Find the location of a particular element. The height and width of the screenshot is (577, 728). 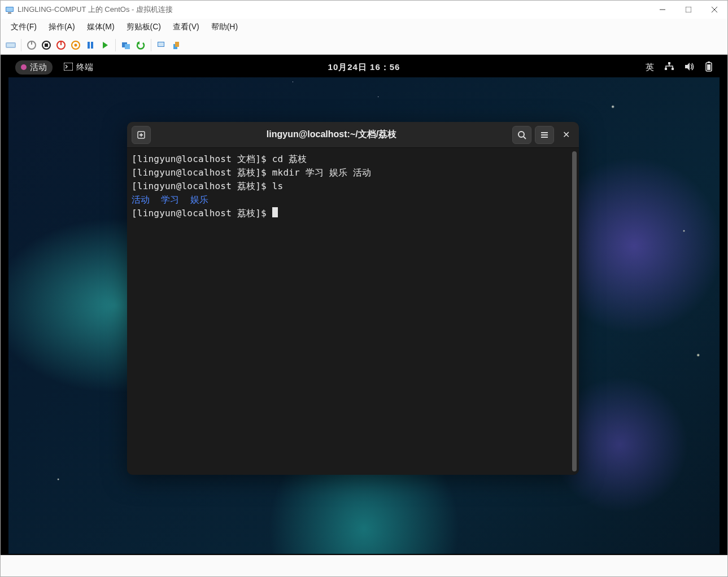

revert-button is located at coordinates (141, 45).